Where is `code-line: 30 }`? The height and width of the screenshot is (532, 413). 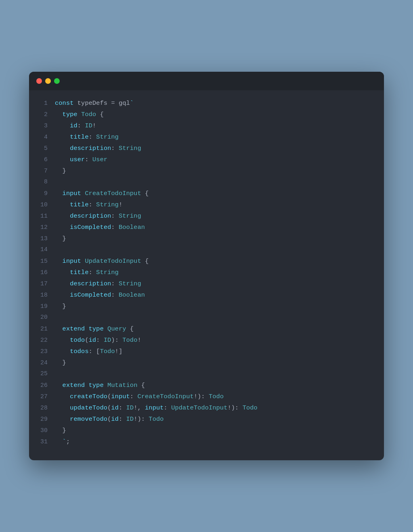
code-line: 30 } is located at coordinates (206, 431).